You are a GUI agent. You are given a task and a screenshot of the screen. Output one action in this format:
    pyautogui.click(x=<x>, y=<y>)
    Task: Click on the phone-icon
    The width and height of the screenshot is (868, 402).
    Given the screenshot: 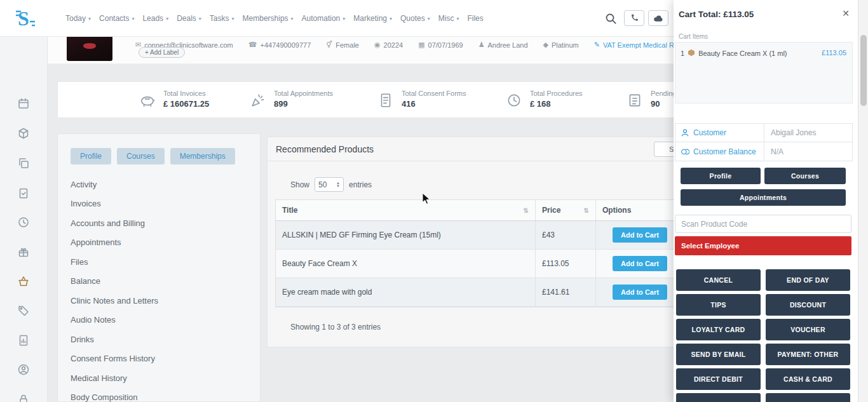 What is the action you would take?
    pyautogui.click(x=634, y=18)
    